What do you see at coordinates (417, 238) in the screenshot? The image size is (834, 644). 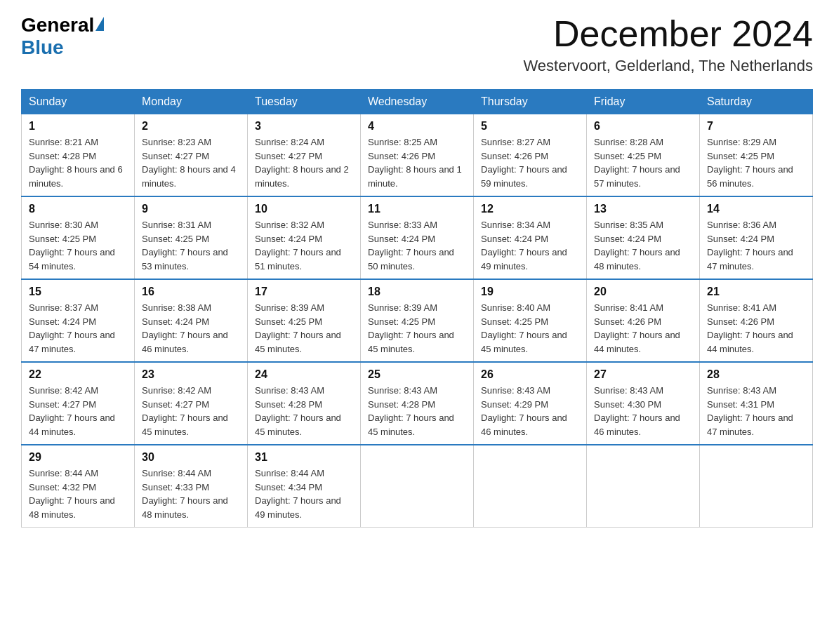 I see `calendar-cell: 11 Sunrise: 8:33 AMSunset: 4:24 PMDaylig…` at bounding box center [417, 238].